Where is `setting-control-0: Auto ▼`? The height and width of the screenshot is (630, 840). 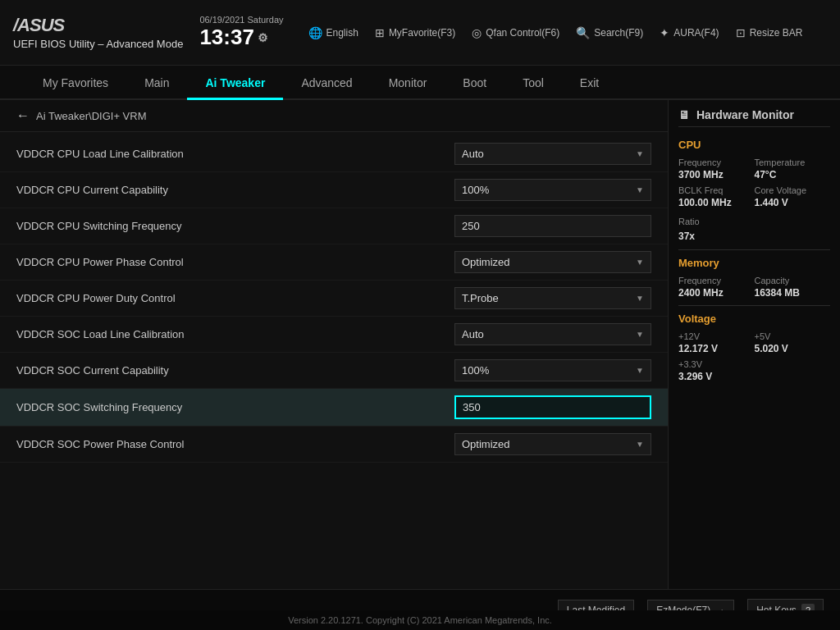 setting-control-0: Auto ▼ is located at coordinates (553, 154).